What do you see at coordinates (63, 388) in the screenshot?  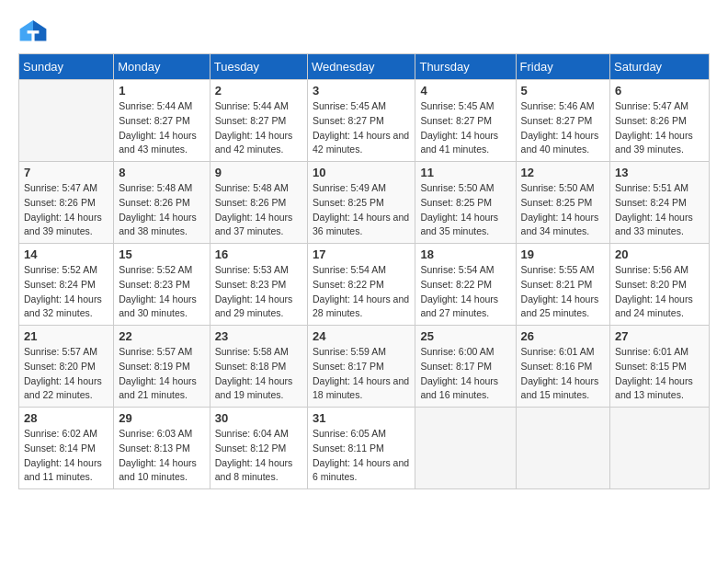 I see `daylight: Daylight: 14 hours and 22 minutes.` at bounding box center [63, 388].